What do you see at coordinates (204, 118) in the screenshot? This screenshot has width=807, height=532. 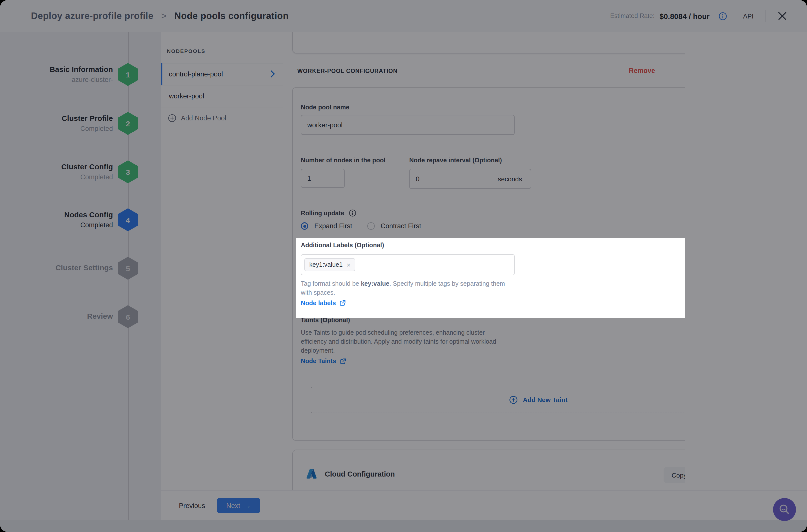 I see `add-node-pool-label: Add Node Pool` at bounding box center [204, 118].